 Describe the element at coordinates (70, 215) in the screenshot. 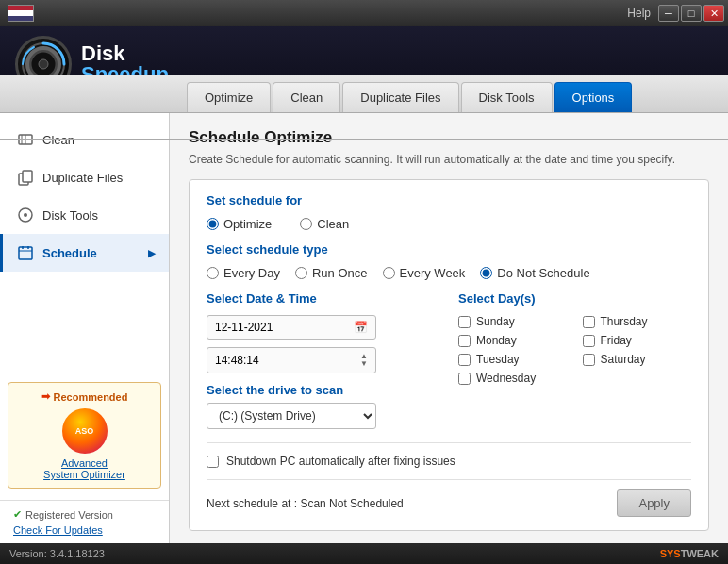

I see `sidebar-disktools-label: Disk Tools` at that location.